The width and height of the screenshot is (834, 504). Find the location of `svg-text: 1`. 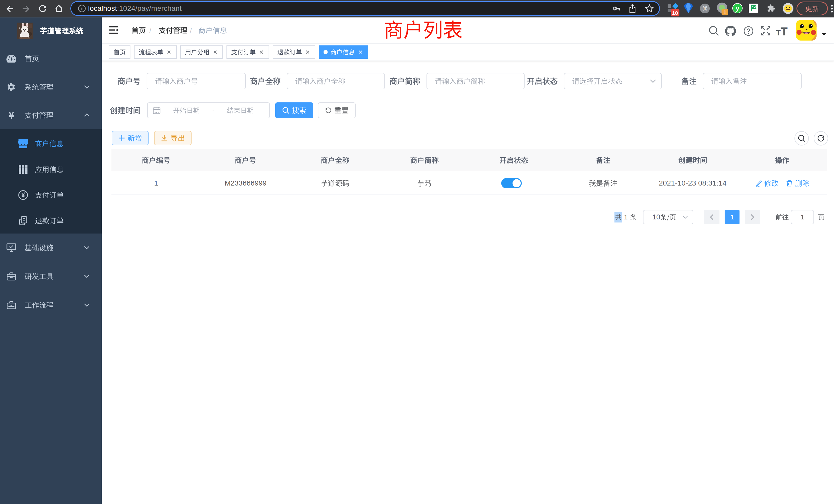

svg-text: 1 is located at coordinates (725, 12).